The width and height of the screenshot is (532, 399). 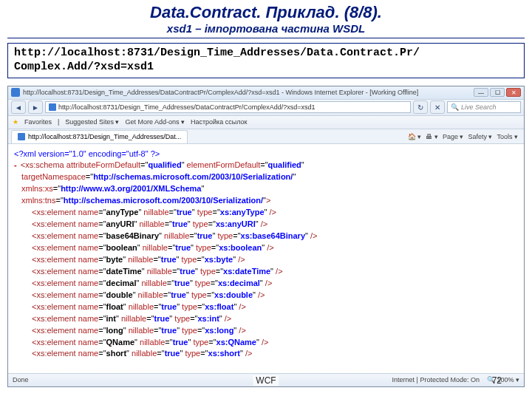 What do you see at coordinates (484, 107) in the screenshot?
I see `search-box: 🔍 Live Search` at bounding box center [484, 107].